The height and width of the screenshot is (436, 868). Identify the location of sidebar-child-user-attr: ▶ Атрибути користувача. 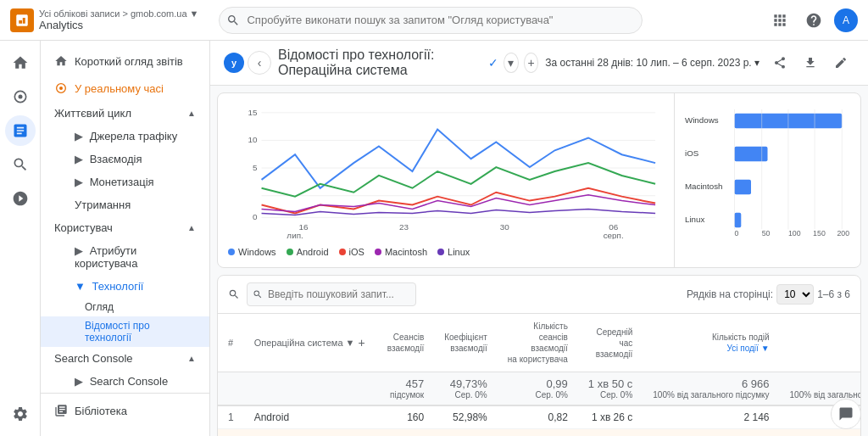
(125, 257).